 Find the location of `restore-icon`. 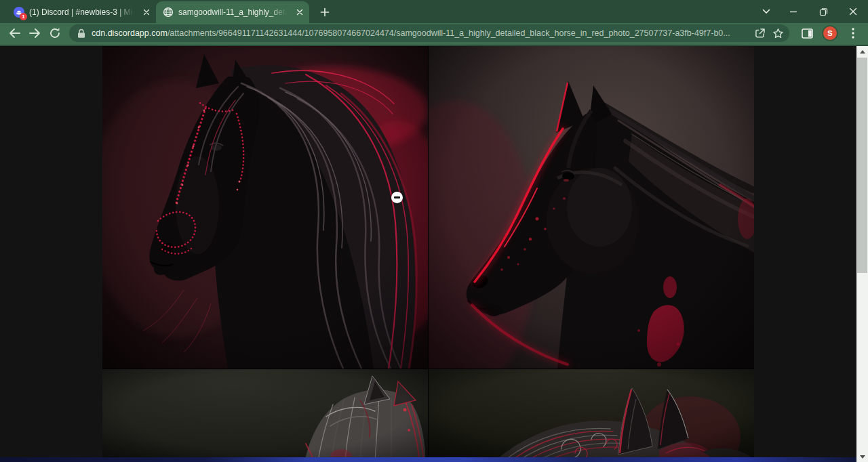

restore-icon is located at coordinates (823, 12).